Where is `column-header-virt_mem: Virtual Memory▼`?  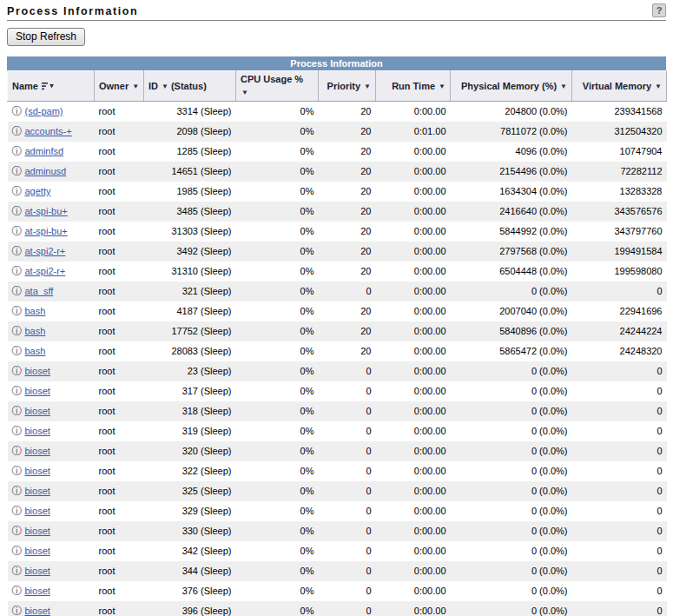 column-header-virt_mem: Virtual Memory▼ is located at coordinates (620, 87).